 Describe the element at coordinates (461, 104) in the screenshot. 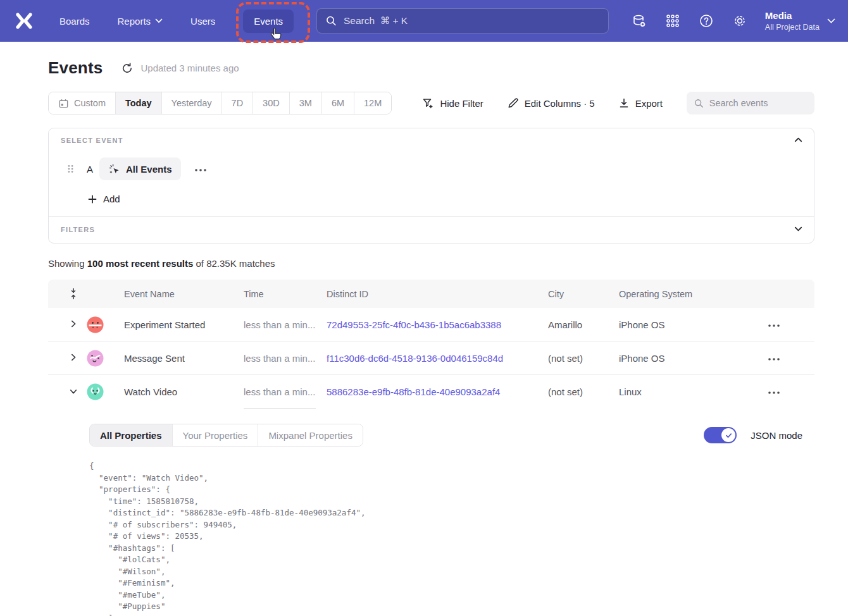

I see `hide-filter-label: Hide Filter` at that location.